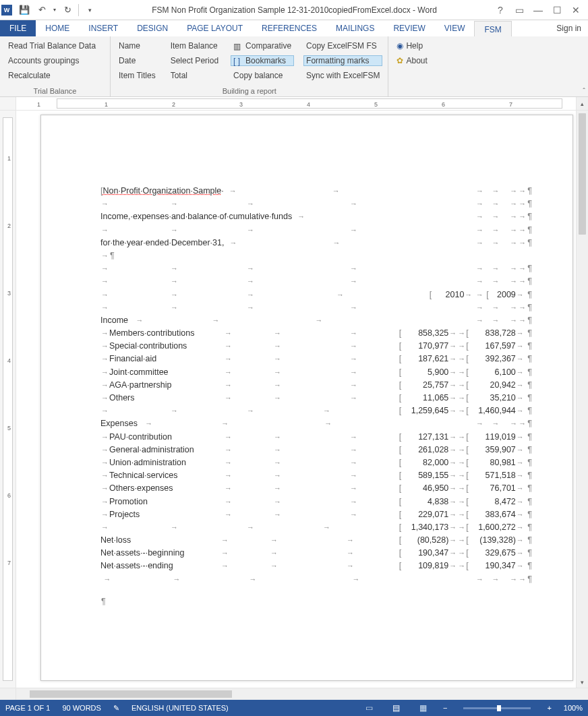 The width and height of the screenshot is (588, 716). Describe the element at coordinates (316, 348) in the screenshot. I see `document-line: →Special·contributions→→→[170,977→→[167,…` at that location.